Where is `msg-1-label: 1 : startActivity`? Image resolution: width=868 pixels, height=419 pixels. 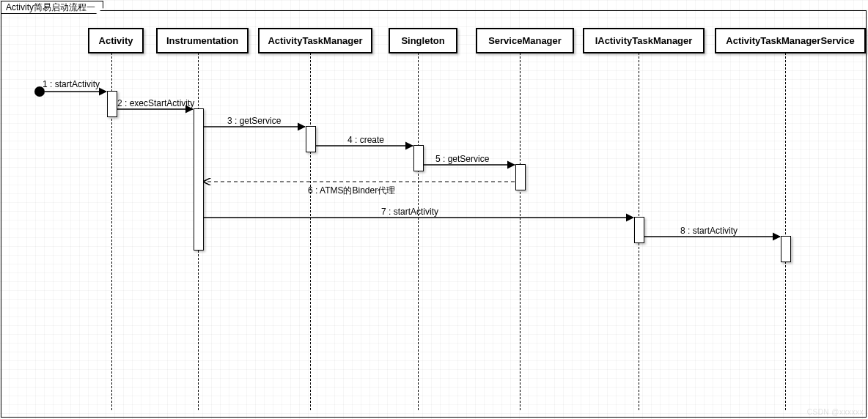
msg-1-label: 1 : startActivity is located at coordinates (71, 84).